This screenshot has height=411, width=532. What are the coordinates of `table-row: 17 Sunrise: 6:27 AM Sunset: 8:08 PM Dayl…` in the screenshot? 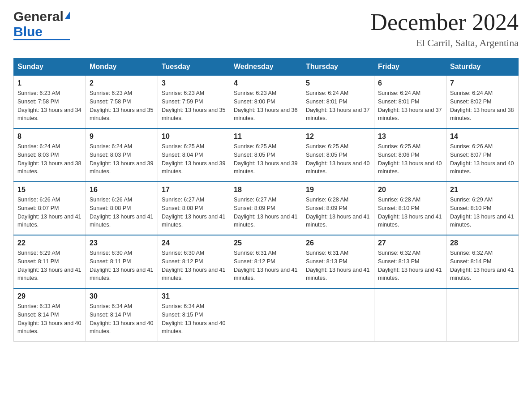 It's located at (194, 209).